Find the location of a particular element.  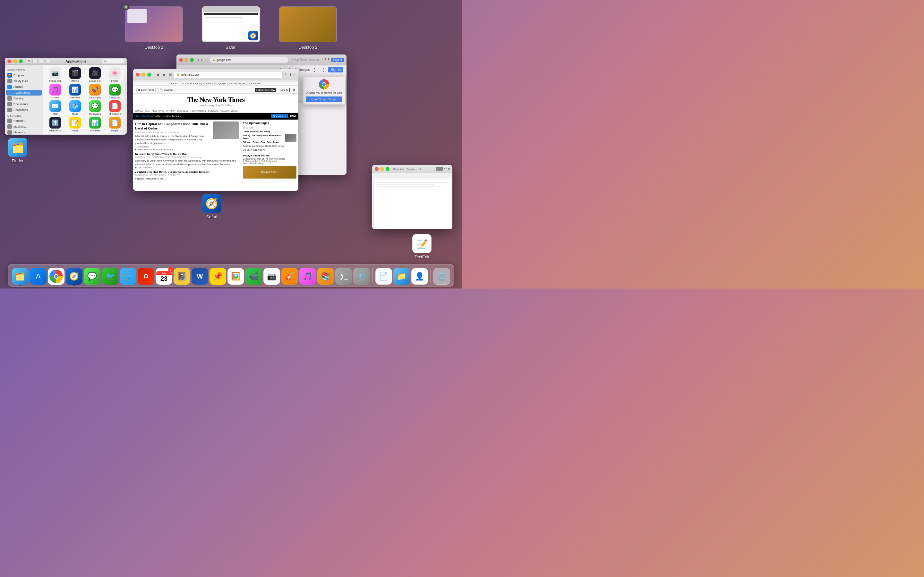

space-desktop2: Desktop 2 is located at coordinates (308, 28).